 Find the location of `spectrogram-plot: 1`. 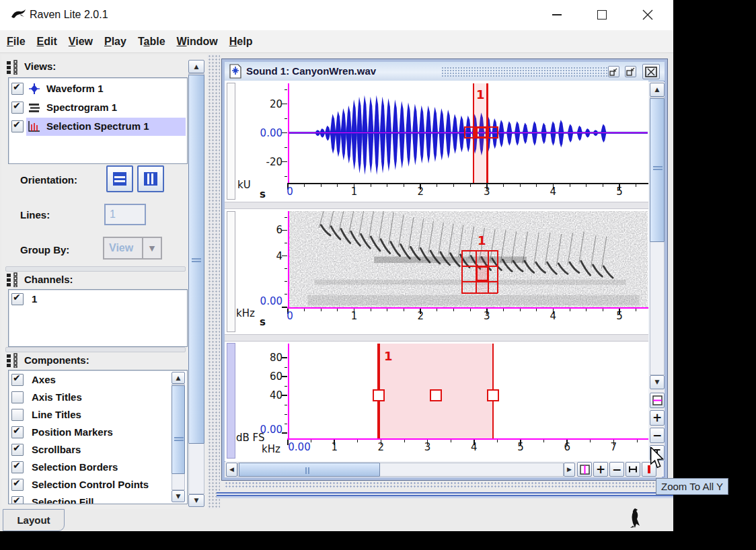

spectrogram-plot: 1 is located at coordinates (468, 260).